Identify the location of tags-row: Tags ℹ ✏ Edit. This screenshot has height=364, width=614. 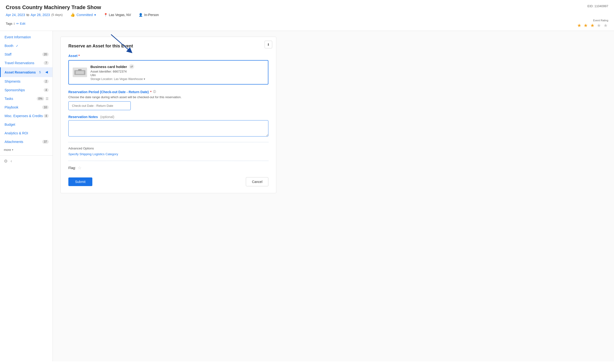
(16, 24).